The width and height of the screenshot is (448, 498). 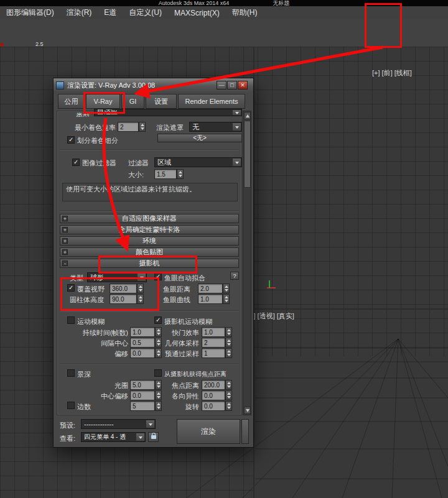 I want to click on preset-dropdown: -------------, so click(x=118, y=424).